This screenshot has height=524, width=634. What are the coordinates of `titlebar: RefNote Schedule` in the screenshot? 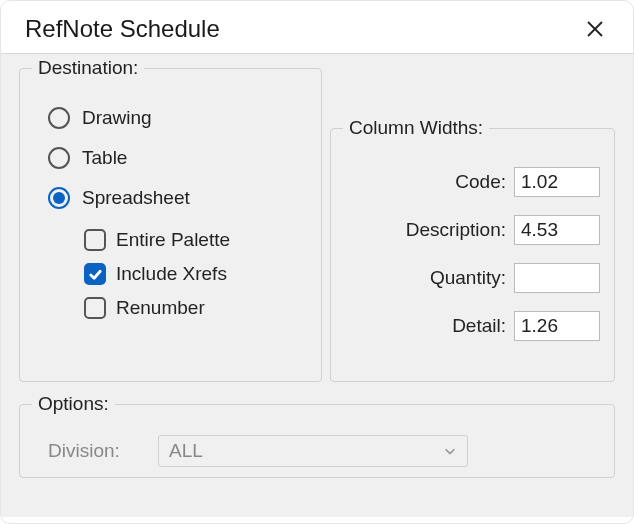 It's located at (317, 27).